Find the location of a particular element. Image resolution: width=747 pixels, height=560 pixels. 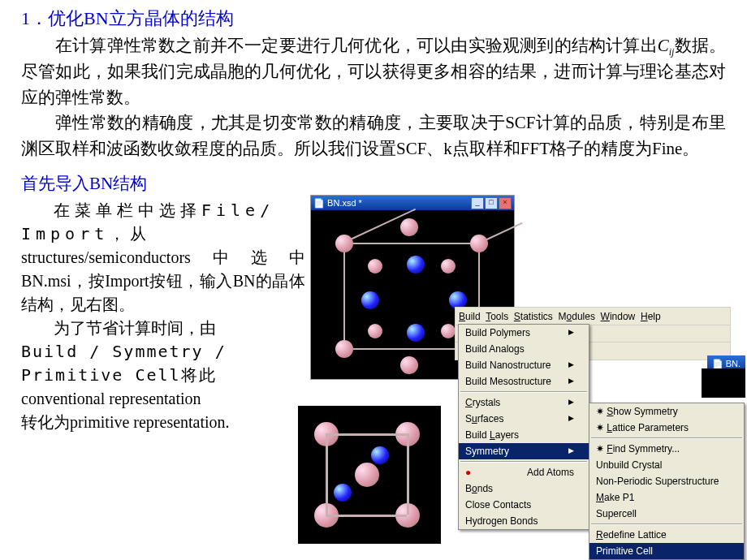

mi-show-symmetry: ✷ Show Symmetry is located at coordinates (667, 411).